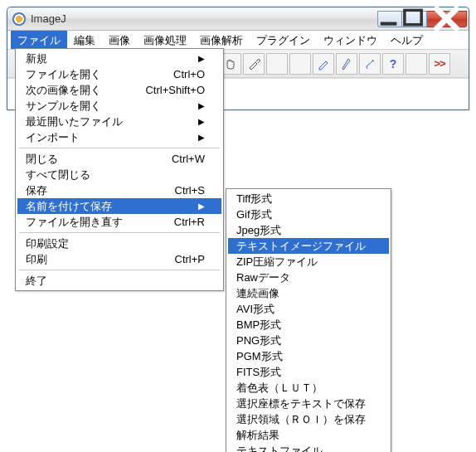 This screenshot has height=452, width=476. I want to click on maximize-button, so click(415, 19).